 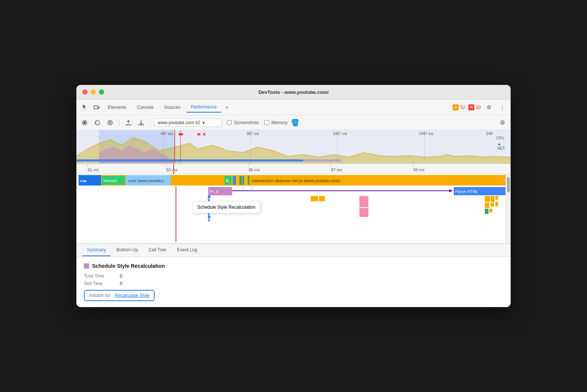 I want to click on total-time-row: Total Time 0, so click(x=294, y=276).